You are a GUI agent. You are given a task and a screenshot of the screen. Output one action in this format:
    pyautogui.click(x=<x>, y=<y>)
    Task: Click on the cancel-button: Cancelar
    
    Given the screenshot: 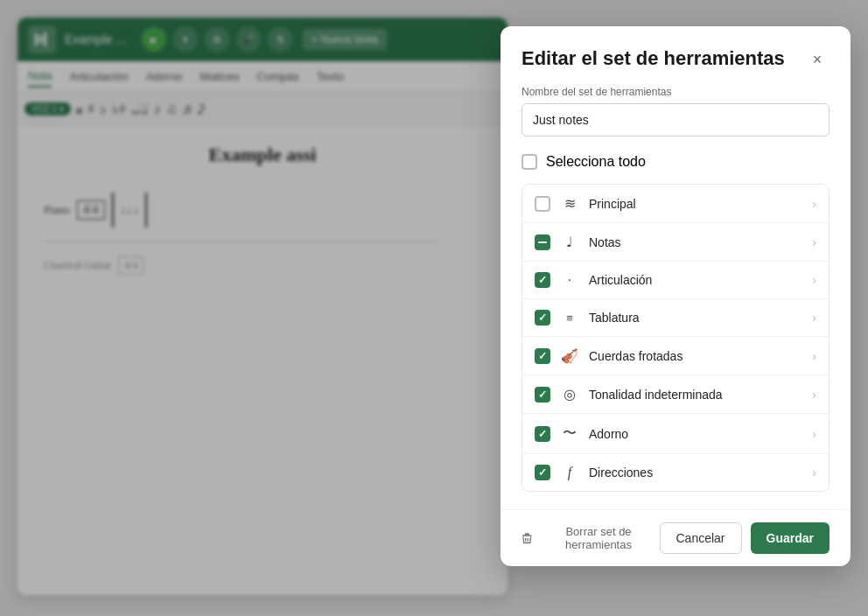 What is the action you would take?
    pyautogui.click(x=701, y=538)
    